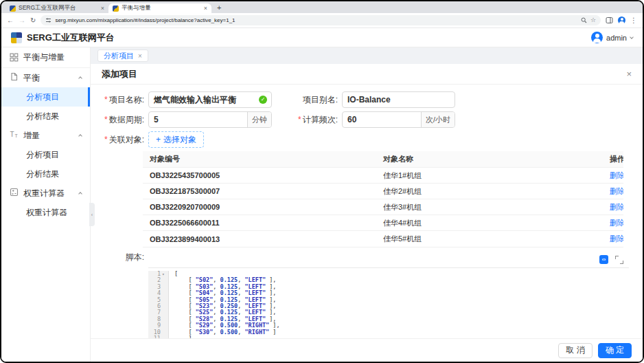 Image resolution: width=644 pixels, height=363 pixels. Describe the element at coordinates (14, 193) in the screenshot. I see `calculator-icon` at that location.